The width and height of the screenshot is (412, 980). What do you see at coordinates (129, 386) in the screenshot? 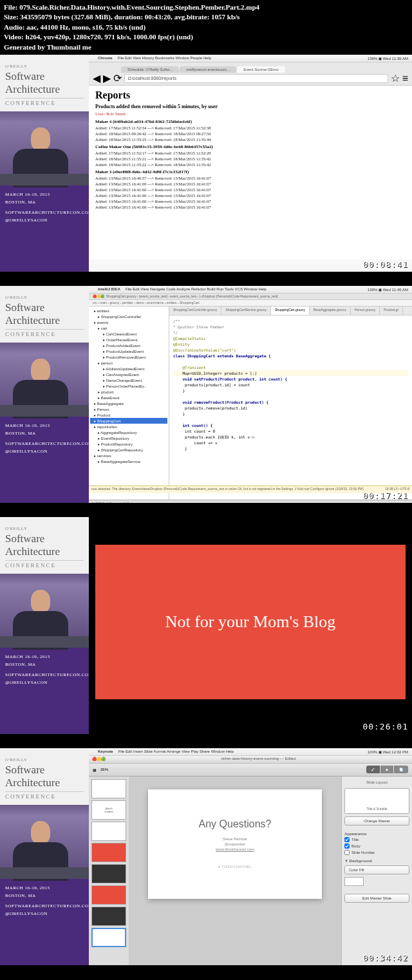
I see `tree-node: ▸ PersonOrderPlacedEv...` at bounding box center [129, 386].